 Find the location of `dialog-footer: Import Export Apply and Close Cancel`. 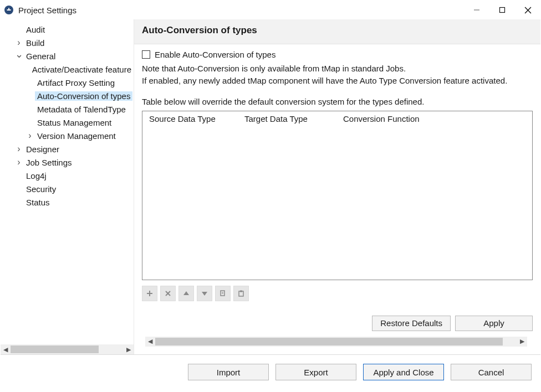

dialog-footer: Import Export Apply and Close Cancel is located at coordinates (270, 373).